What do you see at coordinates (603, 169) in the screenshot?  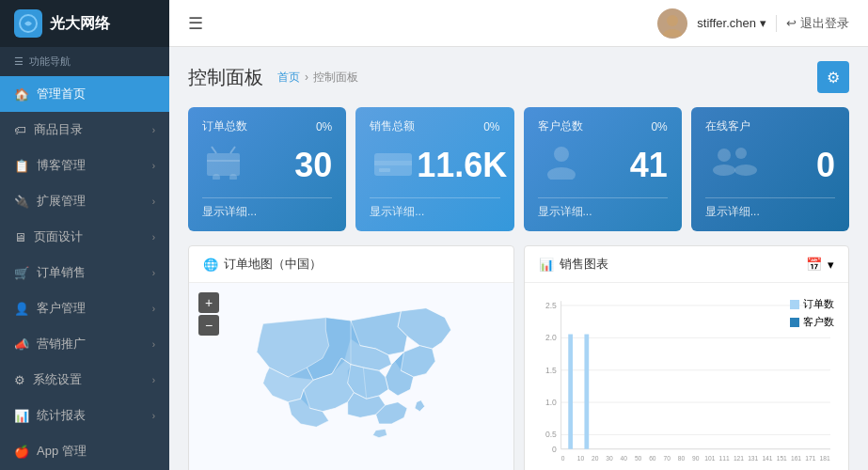 I see `stat-card-customers: 客户总数 0% 41 显示详细...` at bounding box center [603, 169].